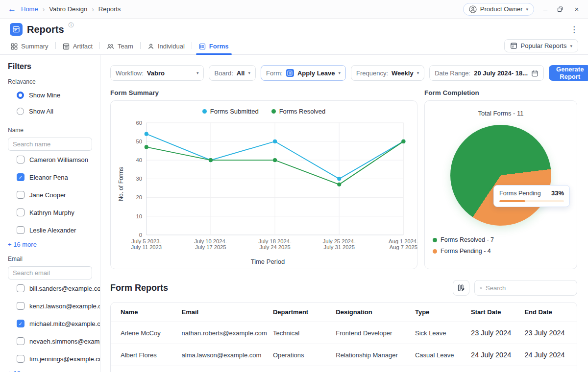  Describe the element at coordinates (110, 9) in the screenshot. I see `breadcrumb-page: Reports` at that location.